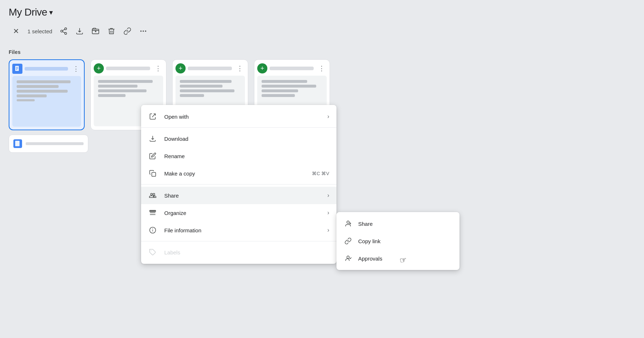 The height and width of the screenshot is (338, 644). I want to click on share-arrow: ›, so click(329, 195).